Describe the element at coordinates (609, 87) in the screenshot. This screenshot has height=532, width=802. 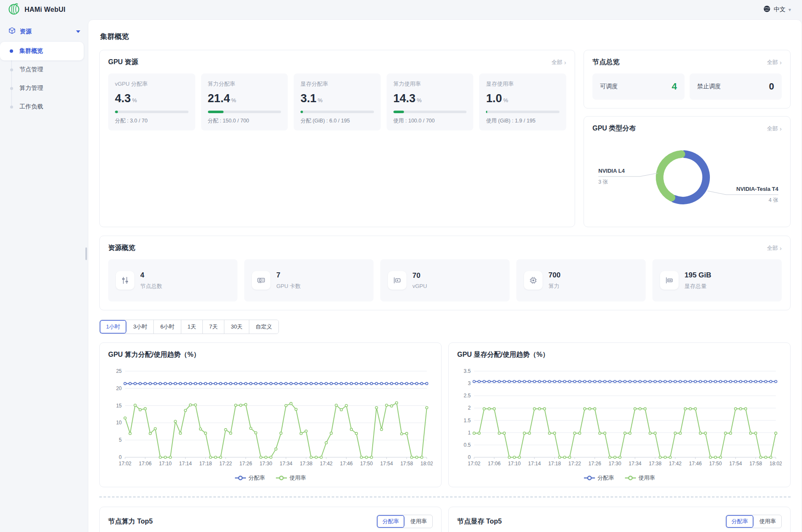
I see `schedulable-label: 可调度` at that location.